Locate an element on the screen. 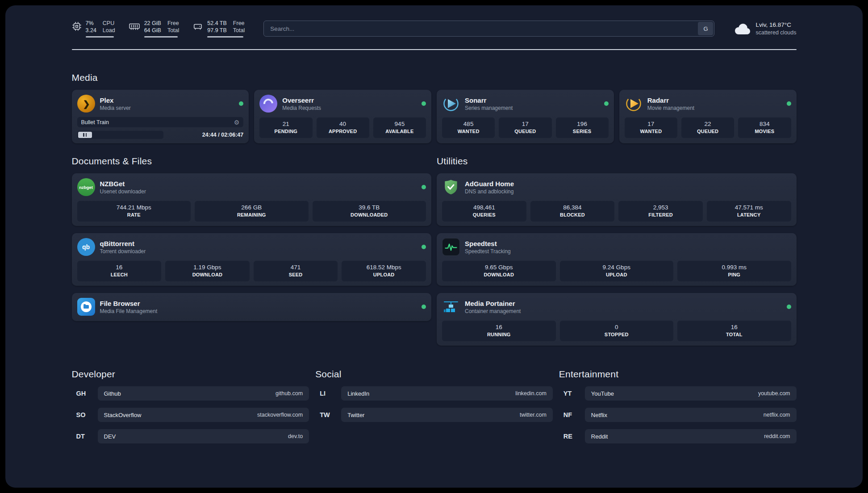  stat-value: 2,953 is located at coordinates (661, 208).